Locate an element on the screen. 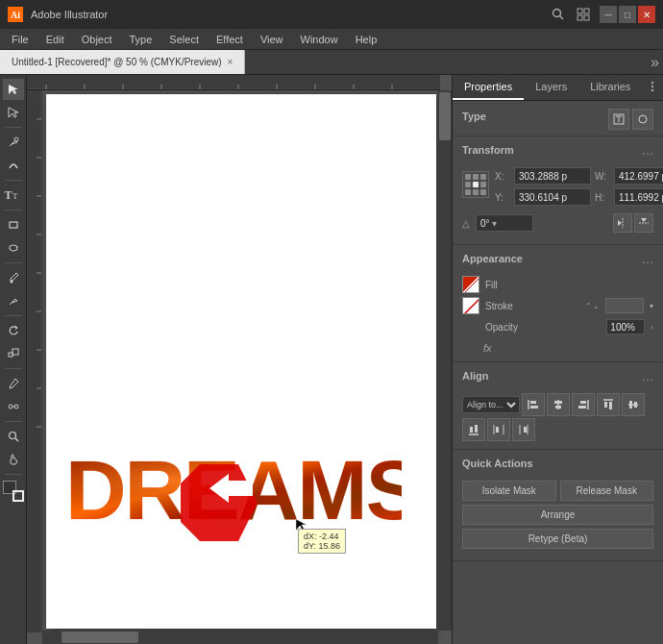  flip-vertical-icon is located at coordinates (644, 223).